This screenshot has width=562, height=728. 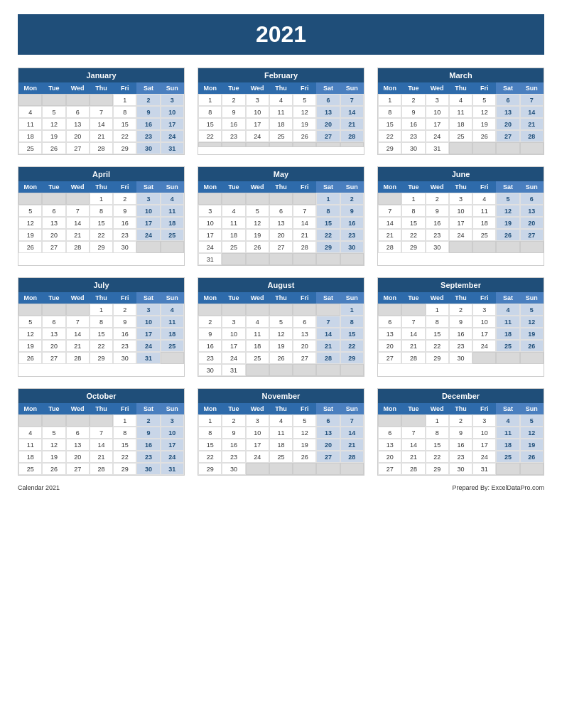 What do you see at coordinates (460, 174) in the screenshot?
I see `month-title-june: June` at bounding box center [460, 174].